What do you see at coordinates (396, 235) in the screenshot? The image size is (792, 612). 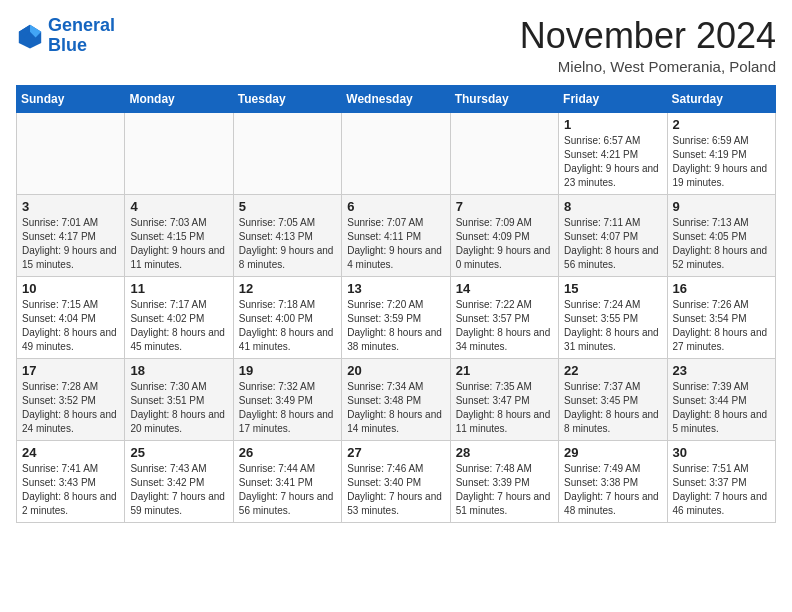 I see `calendar-cell: 6Sunrise: 7:07 AMSunset: 4:11 PMDaylight…` at bounding box center [396, 235].